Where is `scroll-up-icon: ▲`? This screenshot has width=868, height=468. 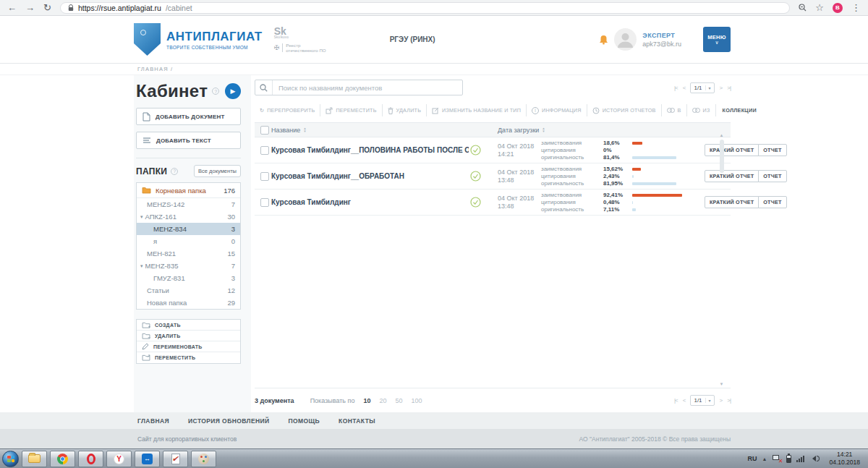 scroll-up-icon: ▲ is located at coordinates (722, 135).